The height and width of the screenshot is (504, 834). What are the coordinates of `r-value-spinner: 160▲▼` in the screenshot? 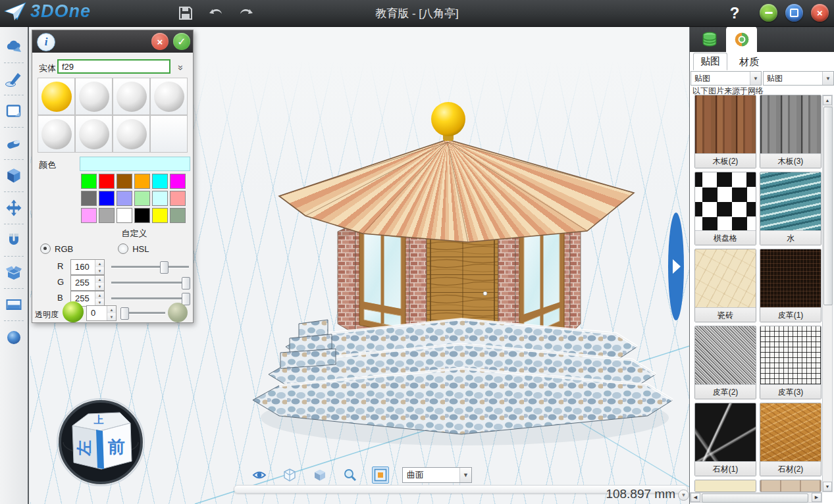 It's located at (88, 267).